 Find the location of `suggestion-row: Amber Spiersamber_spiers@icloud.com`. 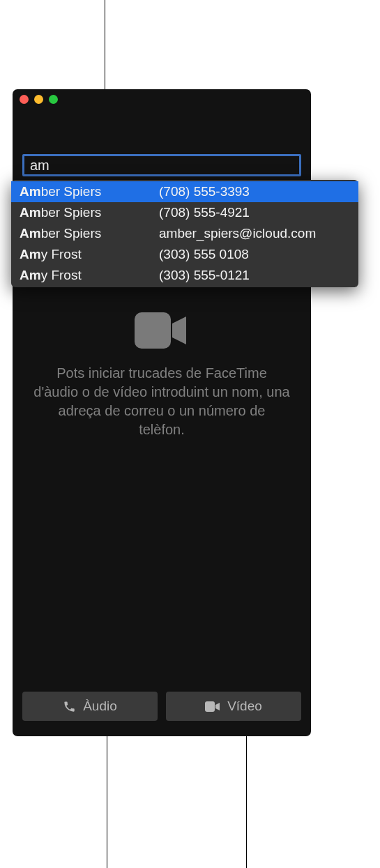

suggestion-row: Amber Spiersamber_spiers@icloud.com is located at coordinates (185, 234).